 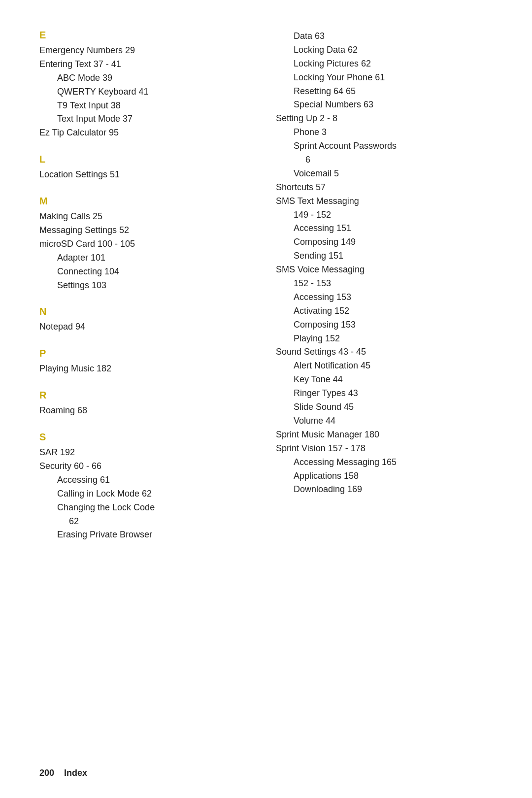 I want to click on section-letter: P, so click(x=148, y=354).